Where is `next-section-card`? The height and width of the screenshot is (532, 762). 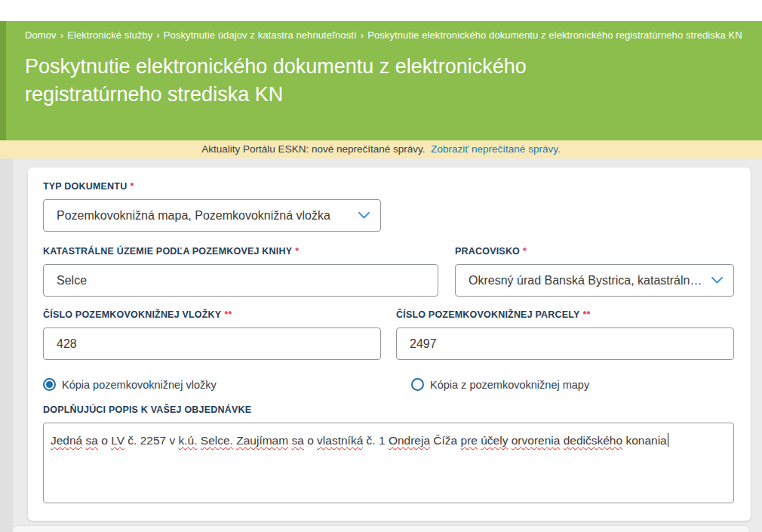 next-section-card is located at coordinates (381, 529).